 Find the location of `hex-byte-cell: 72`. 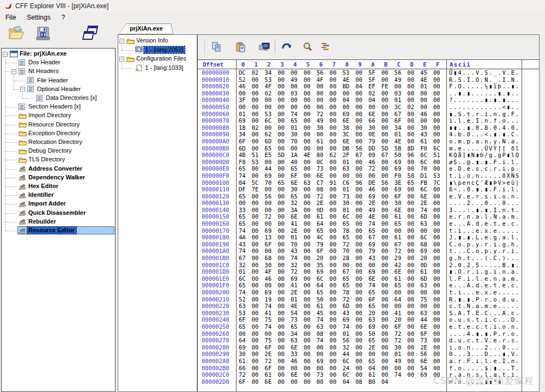

hex-byte-cell: 72 is located at coordinates (401, 340).